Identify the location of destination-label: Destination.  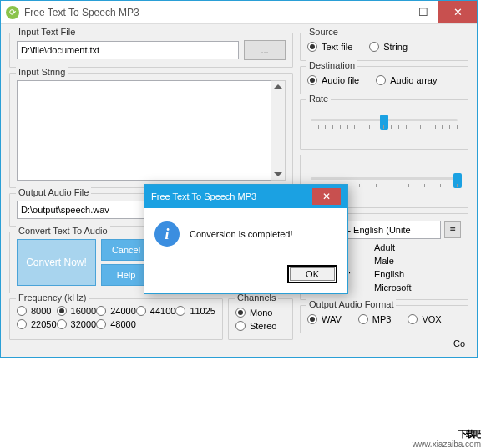
(332, 65).